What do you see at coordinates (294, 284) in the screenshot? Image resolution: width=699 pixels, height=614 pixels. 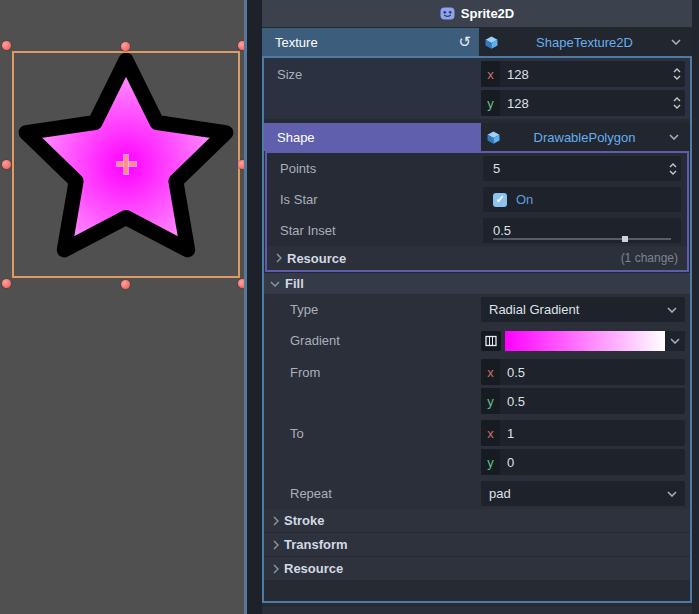 I see `fill-section-label: Fill` at bounding box center [294, 284].